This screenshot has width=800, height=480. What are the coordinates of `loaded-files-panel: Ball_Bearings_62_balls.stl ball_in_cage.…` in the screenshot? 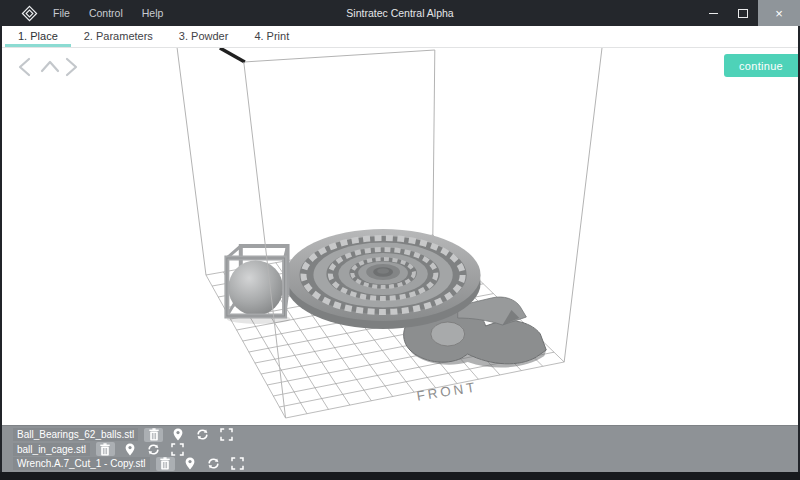 It's located at (400, 448).